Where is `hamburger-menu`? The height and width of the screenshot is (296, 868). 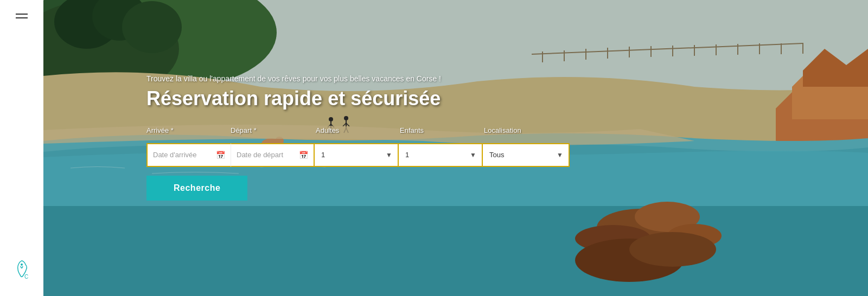 hamburger-menu is located at coordinates (22, 16).